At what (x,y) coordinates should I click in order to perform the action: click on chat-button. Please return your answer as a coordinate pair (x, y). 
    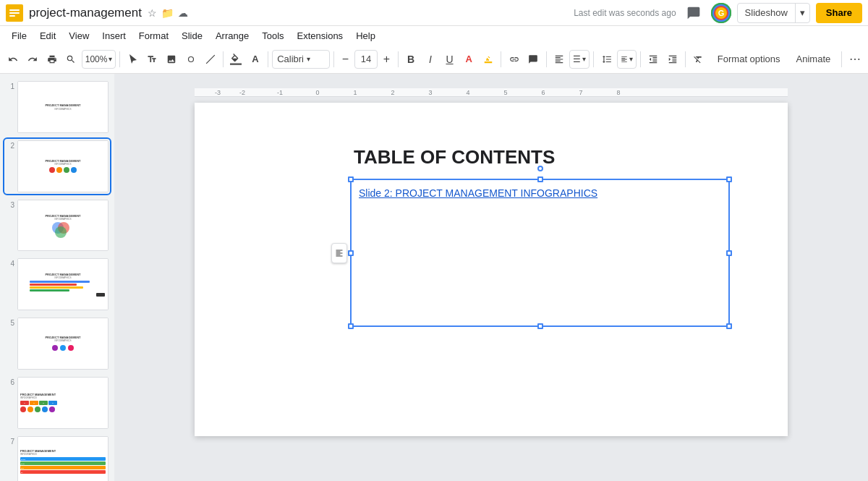
    Looking at the image, I should click on (694, 13).